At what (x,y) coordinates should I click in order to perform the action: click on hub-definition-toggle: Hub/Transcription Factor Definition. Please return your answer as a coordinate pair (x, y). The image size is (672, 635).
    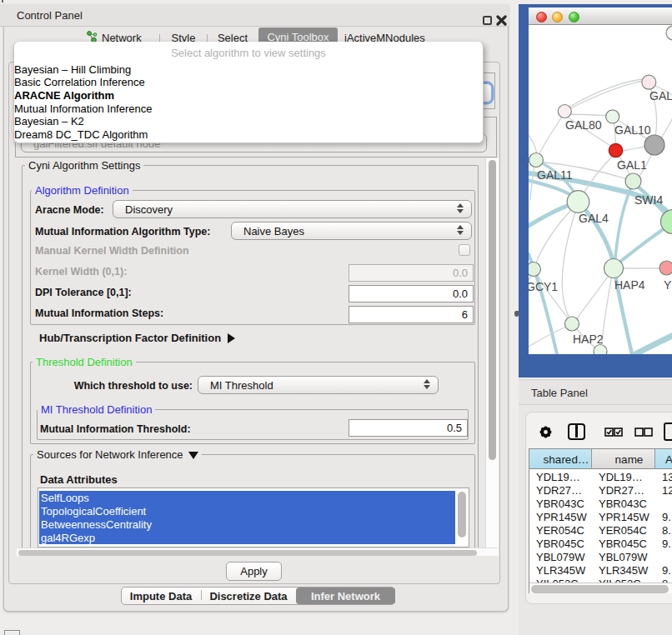
    Looking at the image, I should click on (137, 338).